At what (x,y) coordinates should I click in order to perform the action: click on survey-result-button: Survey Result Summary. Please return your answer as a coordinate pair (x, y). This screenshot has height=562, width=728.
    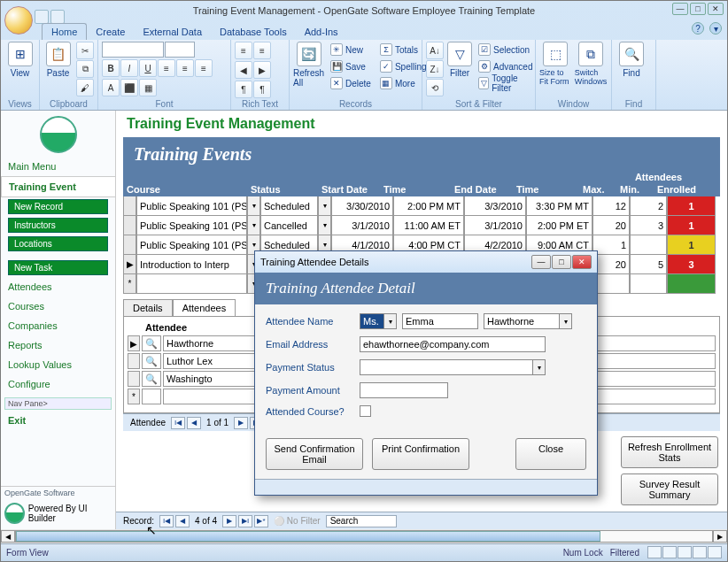
    Looking at the image, I should click on (670, 489).